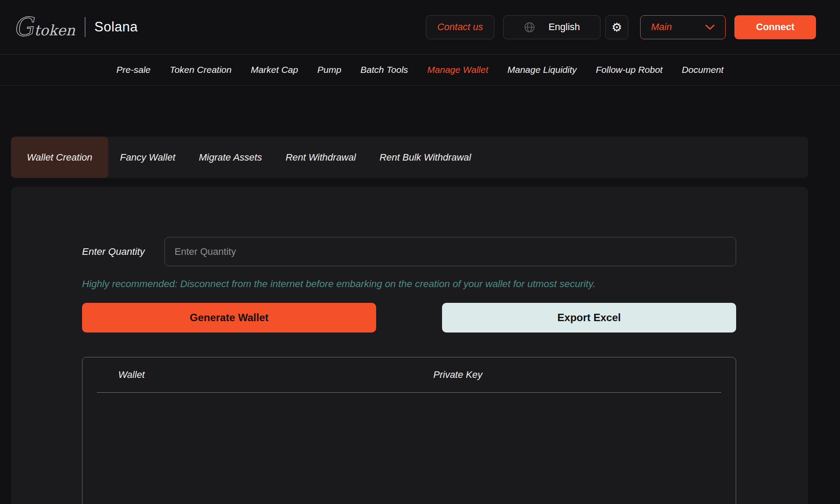  I want to click on contact-us-button: Contact us, so click(460, 27).